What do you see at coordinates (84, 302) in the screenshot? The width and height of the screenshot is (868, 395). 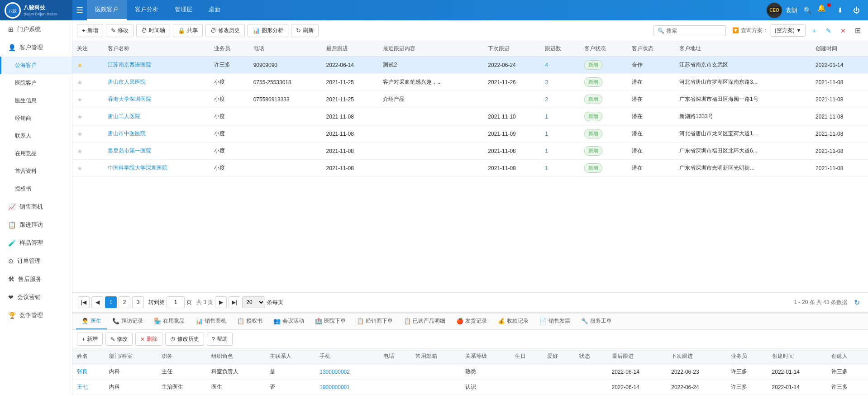 I see `page-first-btn: |◀` at bounding box center [84, 302].